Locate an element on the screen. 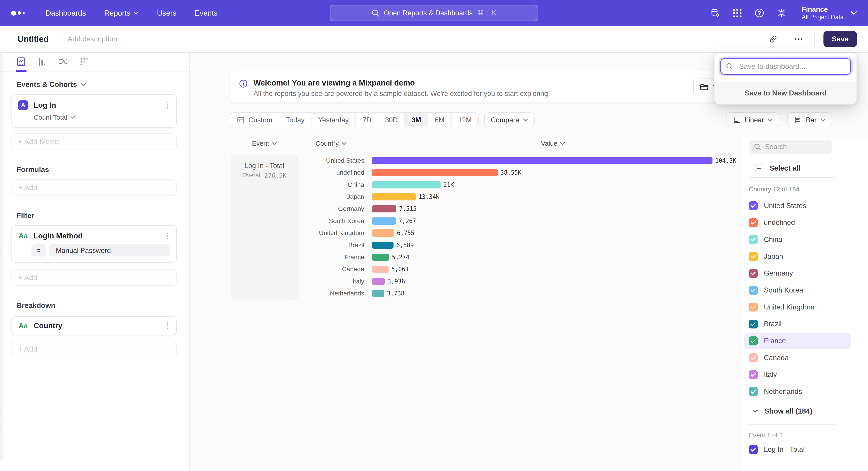  legend-country-united-kingdom: United Kingdom is located at coordinates (797, 307).